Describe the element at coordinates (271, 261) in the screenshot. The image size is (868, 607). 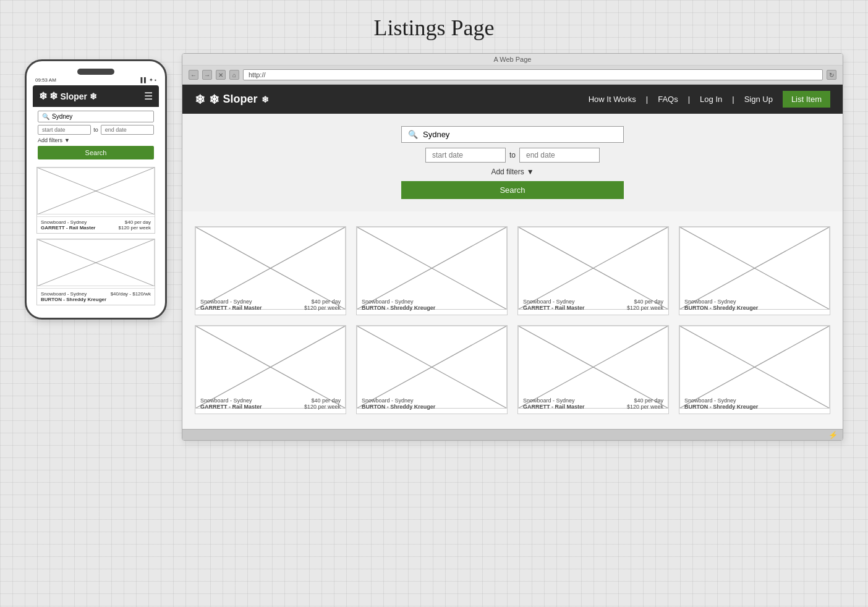
I see `listing-card-1-image` at that location.